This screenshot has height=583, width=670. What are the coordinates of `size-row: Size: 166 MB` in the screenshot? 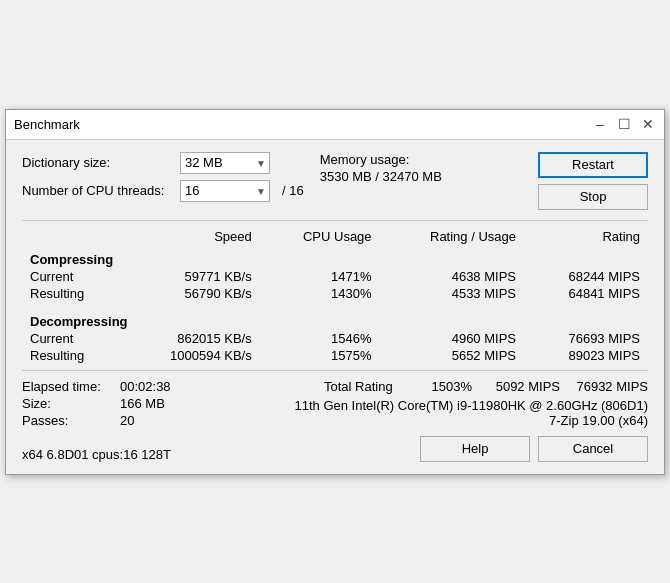 It's located at (122, 404).